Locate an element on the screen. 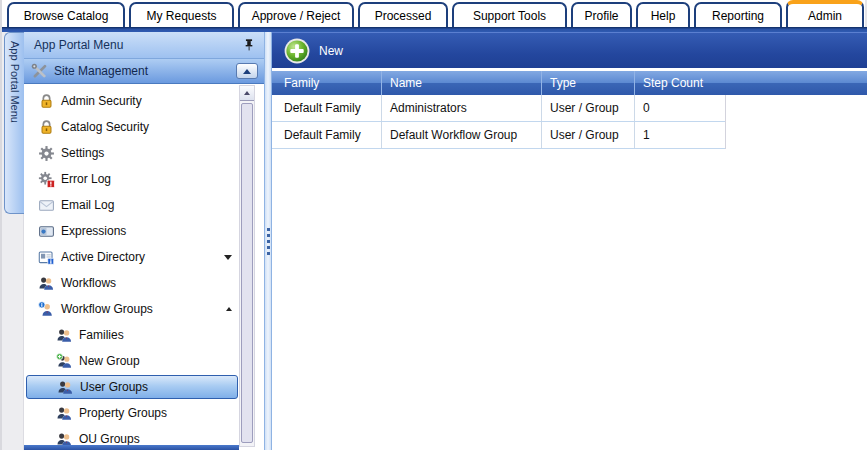 Image resolution: width=867 pixels, height=450 pixels. cell-type: User / Group is located at coordinates (588, 135).